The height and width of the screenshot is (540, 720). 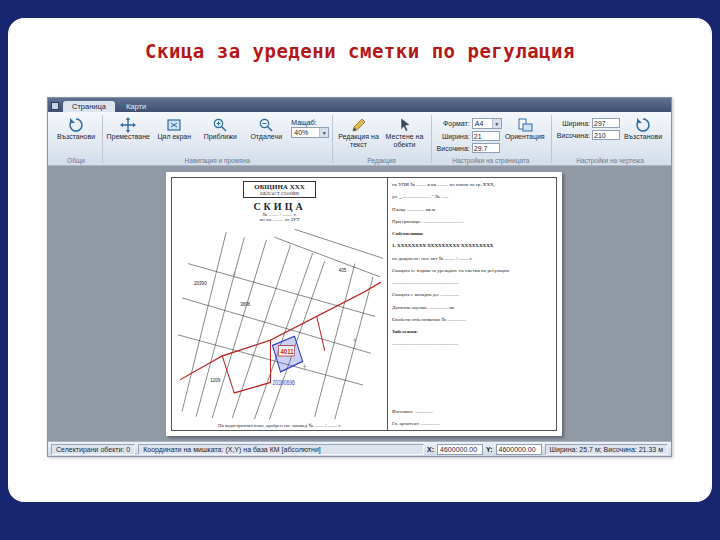 I want to click on ribbon-group-general: Възстанови Общи, so click(x=76, y=139).